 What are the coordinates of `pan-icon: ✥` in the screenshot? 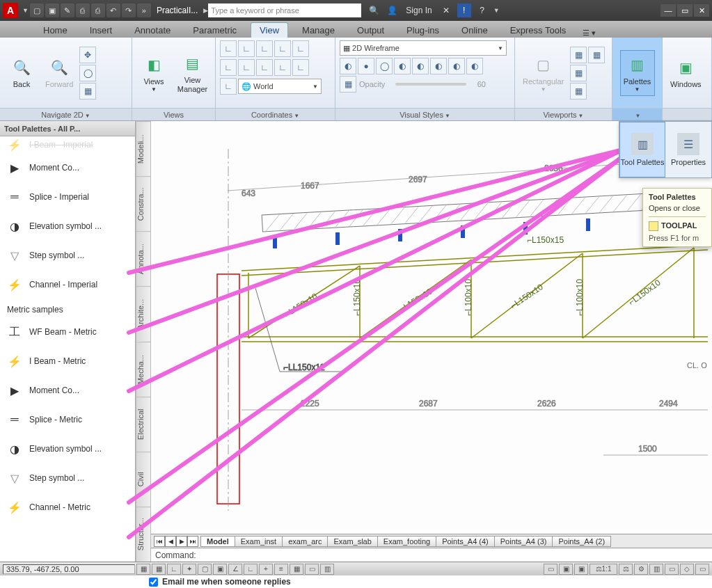 It's located at (88, 55).